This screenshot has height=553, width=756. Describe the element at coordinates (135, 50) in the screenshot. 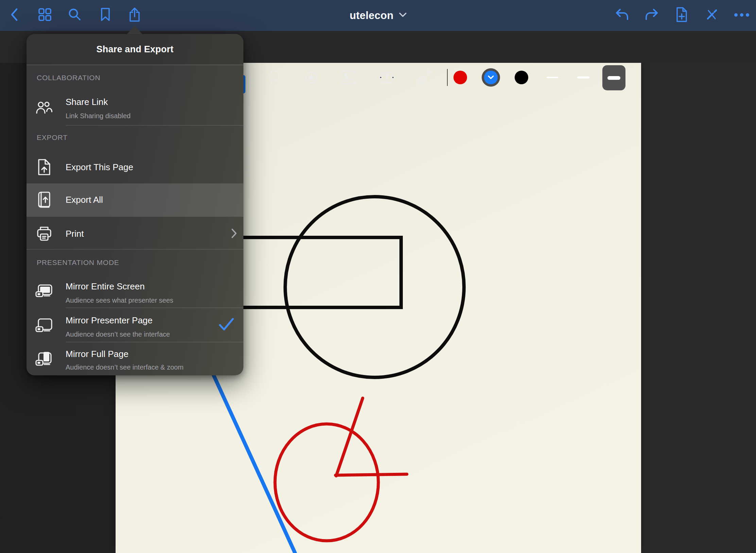

I see `popover-title: Share and Export` at that location.